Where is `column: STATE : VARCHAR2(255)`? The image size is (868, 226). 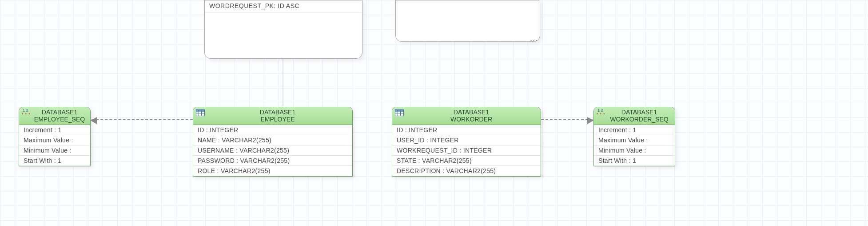 column: STATE : VARCHAR2(255) is located at coordinates (466, 161).